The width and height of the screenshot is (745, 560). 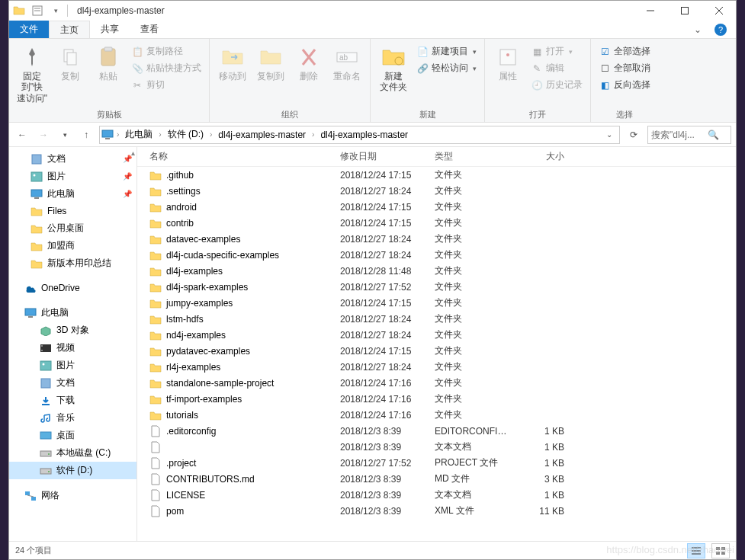 What do you see at coordinates (86, 135) in the screenshot?
I see `nav-up-button: ↑` at bounding box center [86, 135].